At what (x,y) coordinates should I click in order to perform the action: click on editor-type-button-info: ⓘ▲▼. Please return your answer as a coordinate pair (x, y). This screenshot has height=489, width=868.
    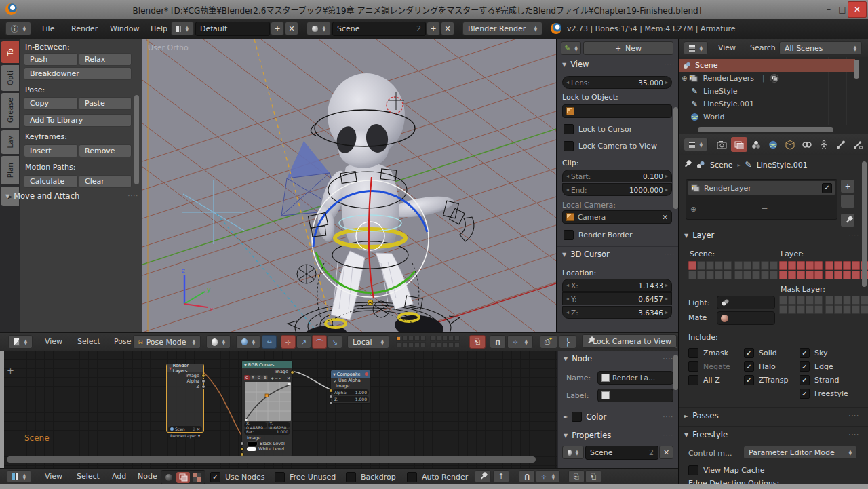
    Looking at the image, I should click on (18, 28).